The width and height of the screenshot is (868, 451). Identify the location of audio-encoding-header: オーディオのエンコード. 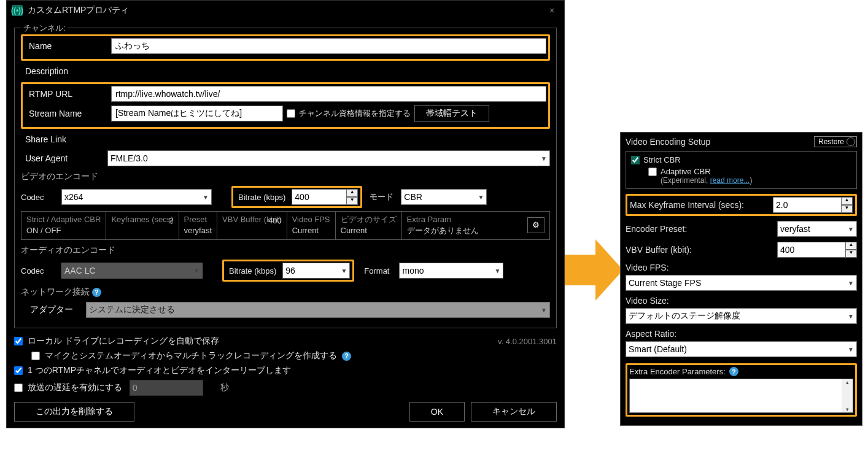
(285, 250).